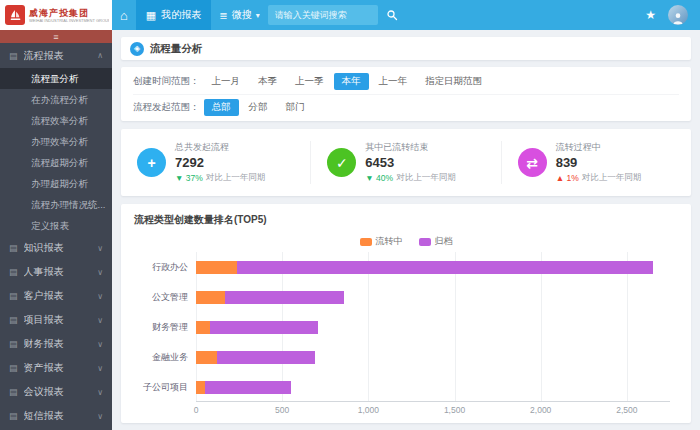 This screenshot has height=430, width=700. Describe the element at coordinates (436, 242) in the screenshot. I see `legend-item: 归档` at that location.